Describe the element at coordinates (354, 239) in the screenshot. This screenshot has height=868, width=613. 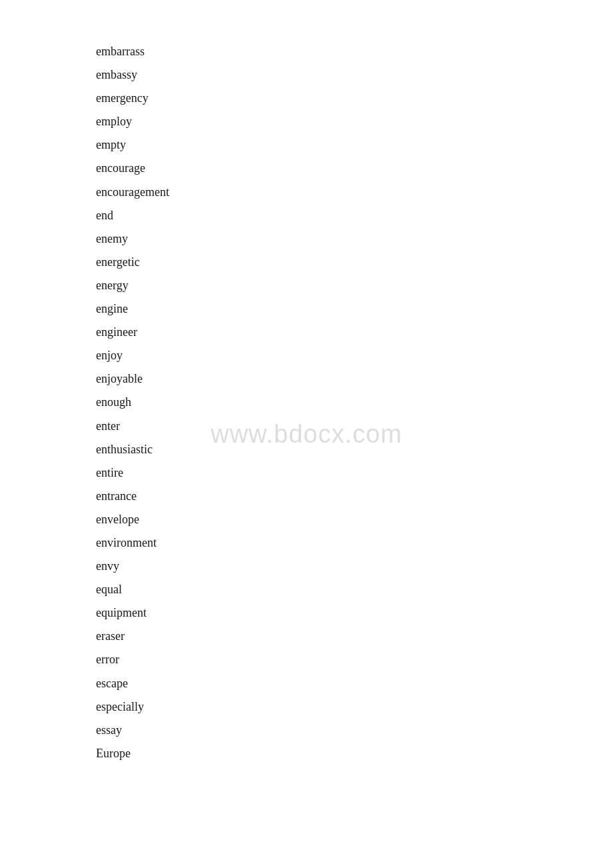
I see `list-item: enemy` at that location.